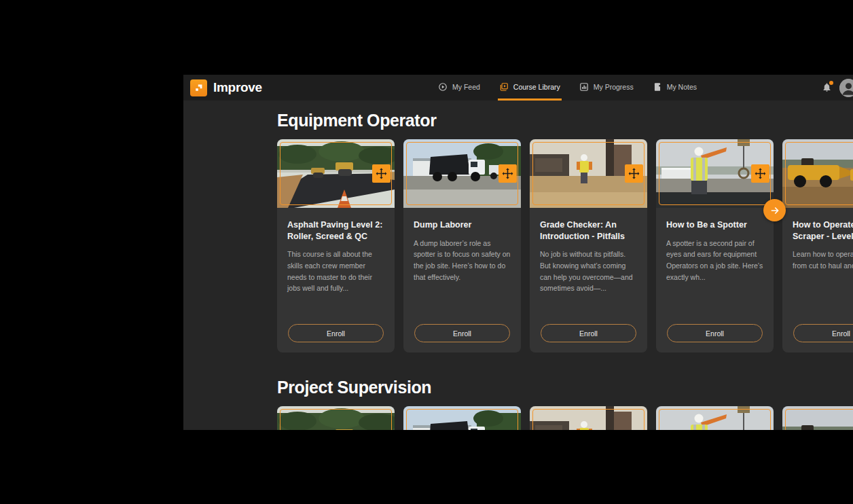  Describe the element at coordinates (675, 88) in the screenshot. I see `tab-my-notes: My Notes` at that location.